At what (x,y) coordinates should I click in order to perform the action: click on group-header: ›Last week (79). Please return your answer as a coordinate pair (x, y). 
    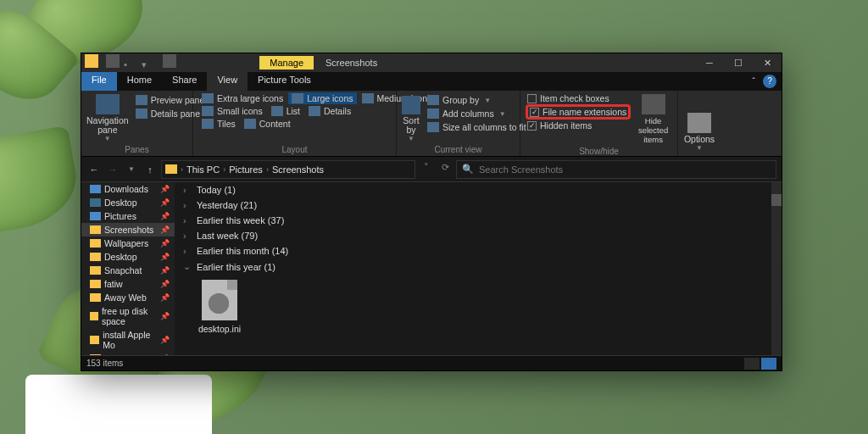
    Looking at the image, I should click on (478, 236).